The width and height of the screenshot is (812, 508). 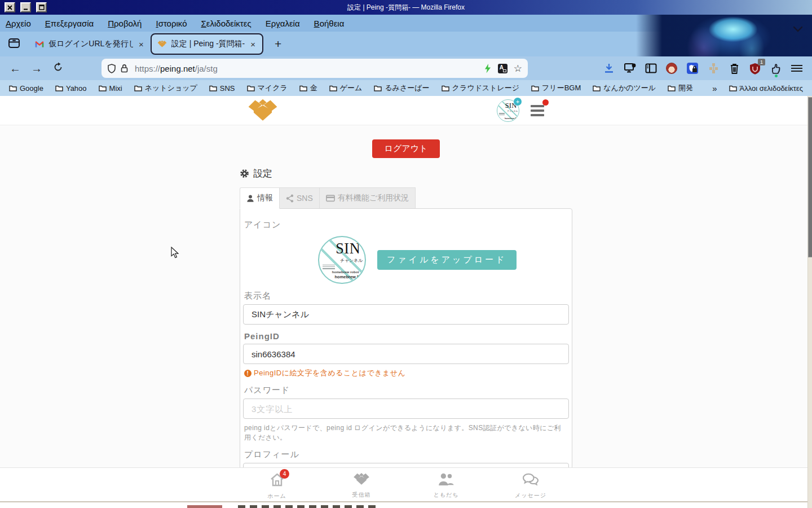 I want to click on site-menu-button, so click(x=537, y=111).